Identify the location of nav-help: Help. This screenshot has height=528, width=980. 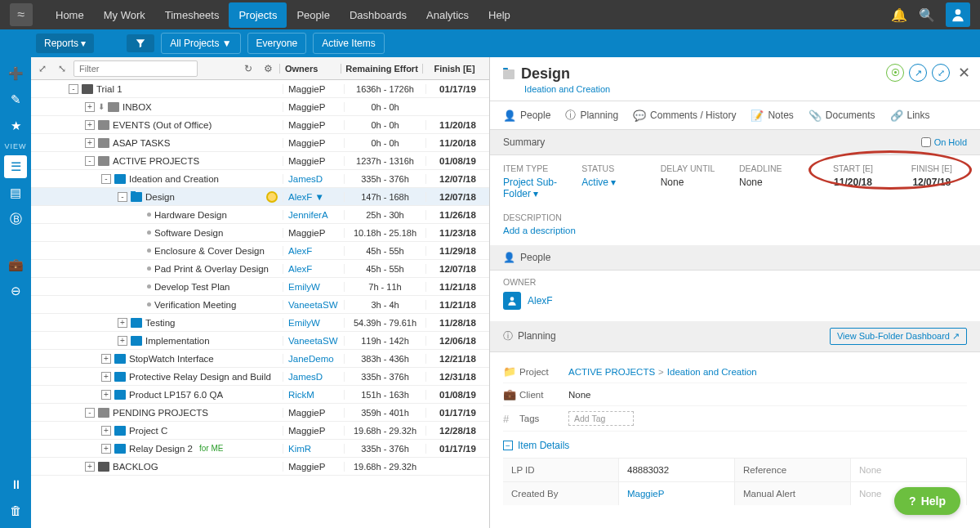
(500, 15).